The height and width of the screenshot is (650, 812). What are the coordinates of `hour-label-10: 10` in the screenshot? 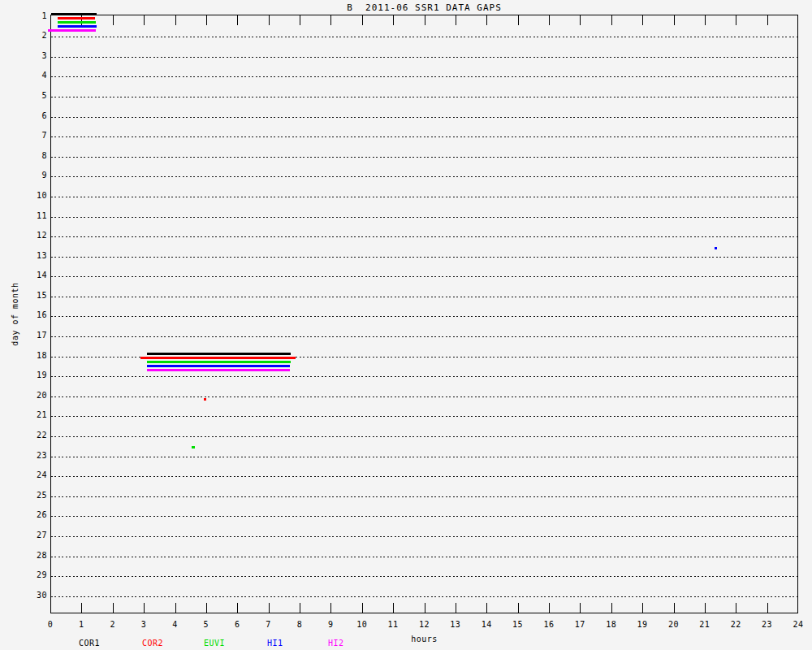 It's located at (362, 625).